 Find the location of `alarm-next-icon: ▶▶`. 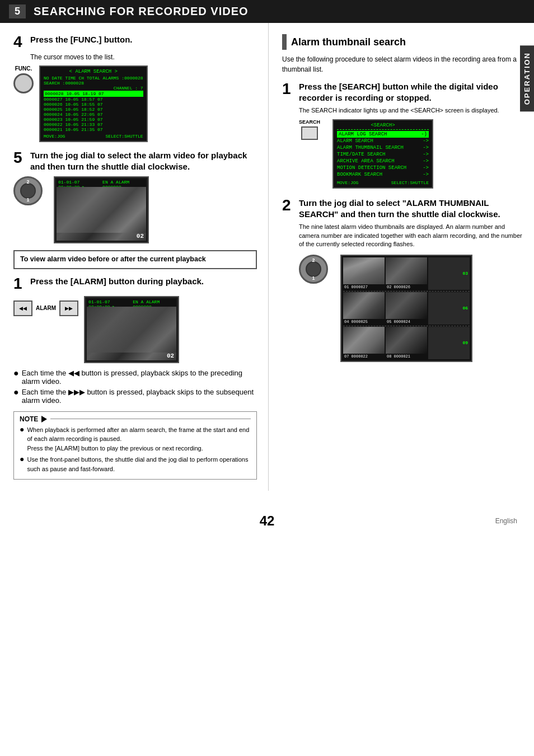

alarm-next-icon: ▶▶ is located at coordinates (69, 308).